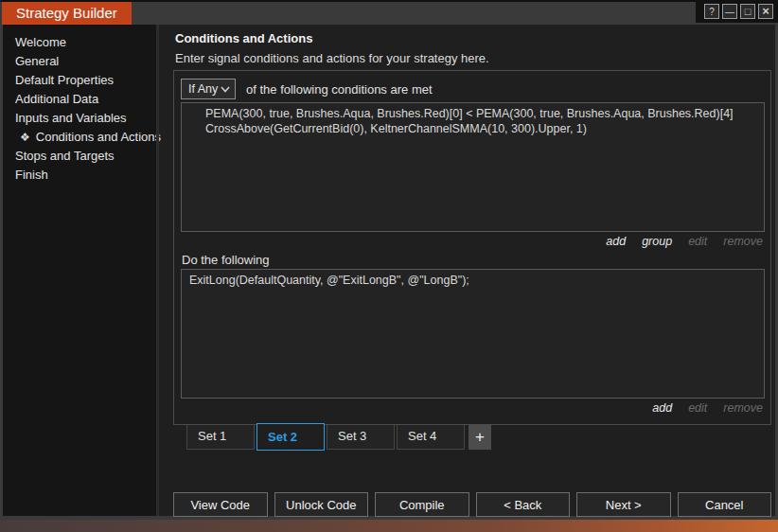 The width and height of the screenshot is (778, 532). Describe the element at coordinates (80, 175) in the screenshot. I see `sidebar-item-finish: Finish` at that location.